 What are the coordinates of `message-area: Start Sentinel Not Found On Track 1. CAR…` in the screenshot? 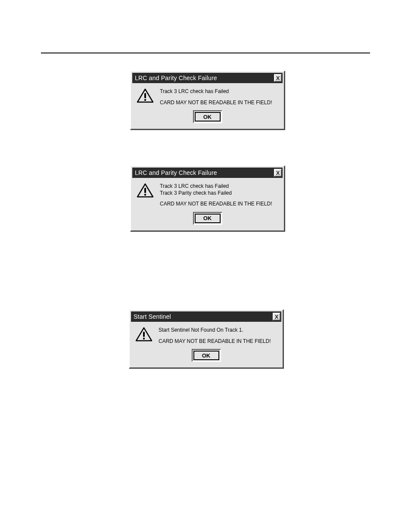 It's located at (218, 336).